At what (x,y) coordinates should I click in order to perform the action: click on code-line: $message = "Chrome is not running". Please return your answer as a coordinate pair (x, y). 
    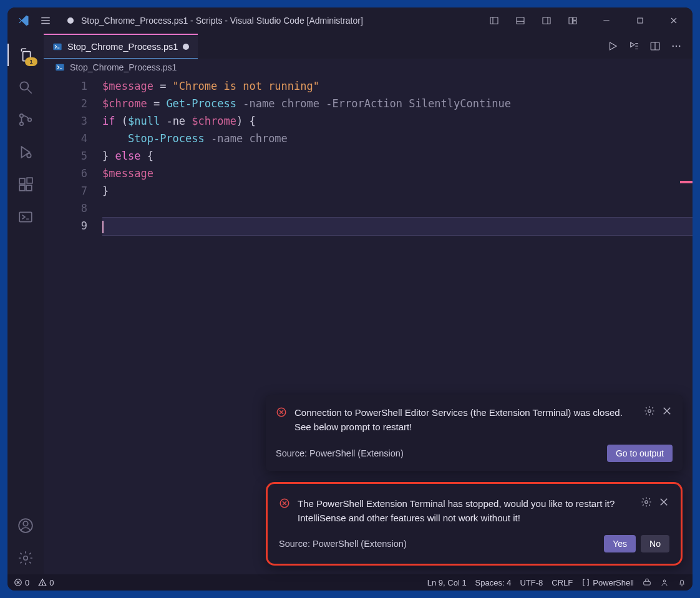
    Looking at the image, I should click on (397, 86).